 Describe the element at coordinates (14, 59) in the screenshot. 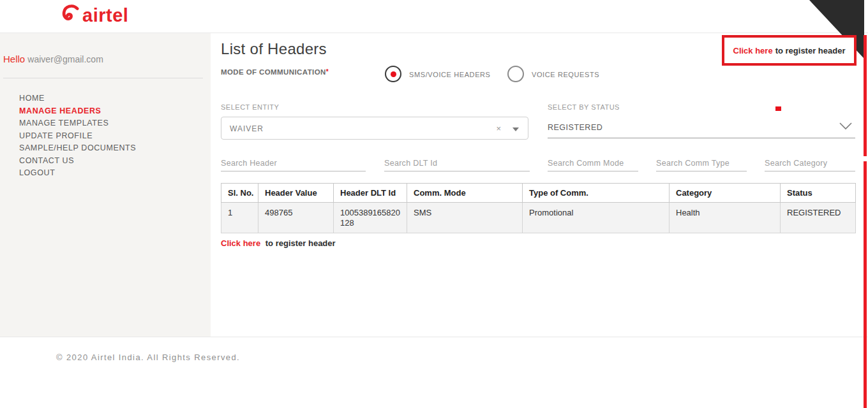

I see `greeting-label: Hello` at that location.